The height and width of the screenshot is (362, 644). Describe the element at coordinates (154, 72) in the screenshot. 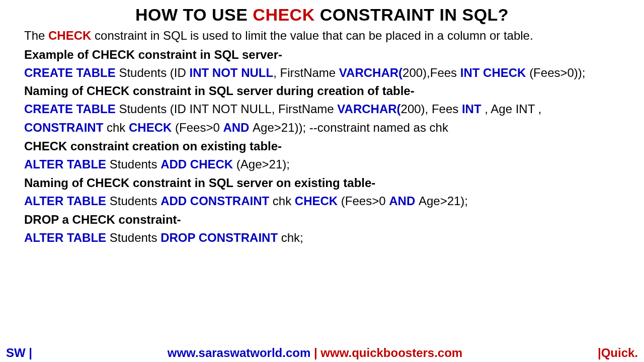

I see `txt: Students (ID` at that location.